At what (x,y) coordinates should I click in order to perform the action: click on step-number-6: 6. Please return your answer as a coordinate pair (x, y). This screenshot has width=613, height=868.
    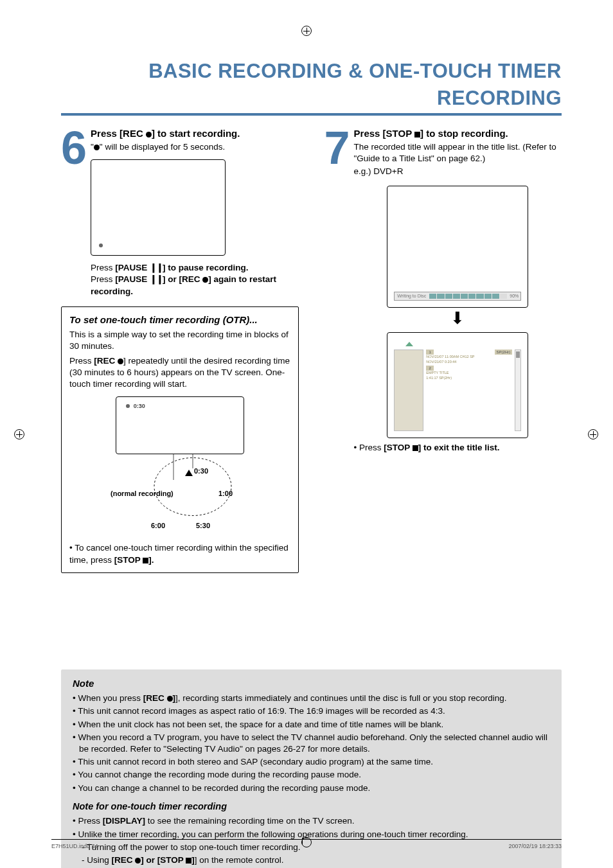
    Looking at the image, I should click on (74, 213).